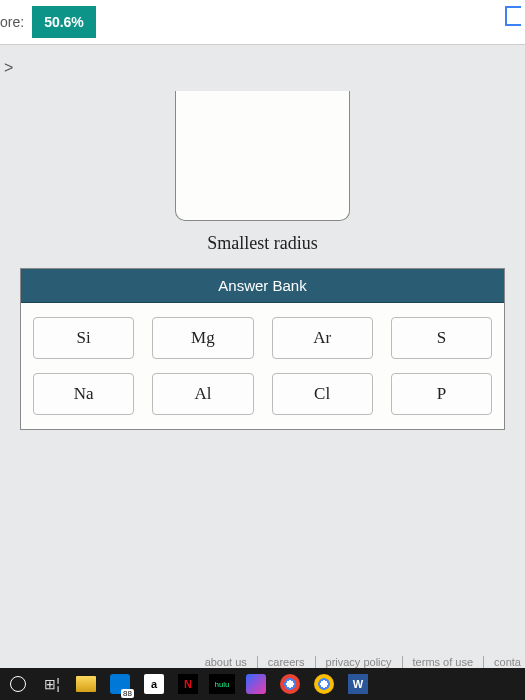 Image resolution: width=525 pixels, height=700 pixels. Describe the element at coordinates (358, 684) in the screenshot. I see `word-icon: W` at that location.